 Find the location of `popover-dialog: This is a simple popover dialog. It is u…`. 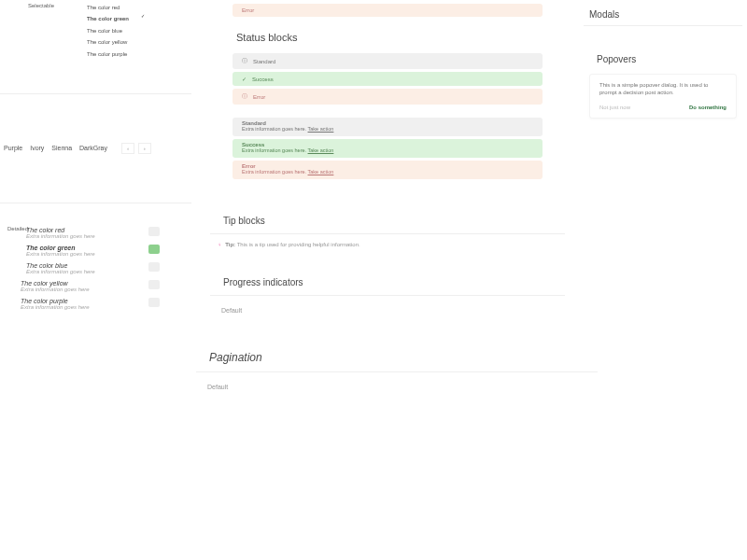

popover-dialog: This is a simple popover dialog. It is u… is located at coordinates (663, 96).